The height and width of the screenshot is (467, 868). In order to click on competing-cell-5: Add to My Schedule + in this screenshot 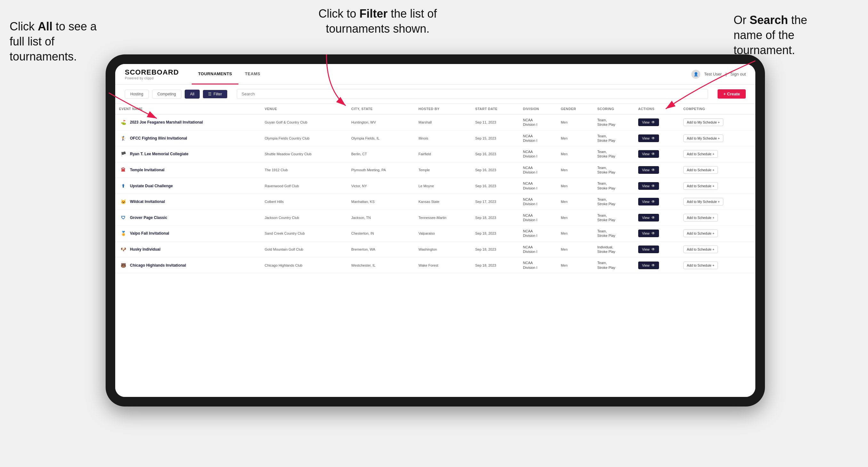, I will do `click(718, 201)`.